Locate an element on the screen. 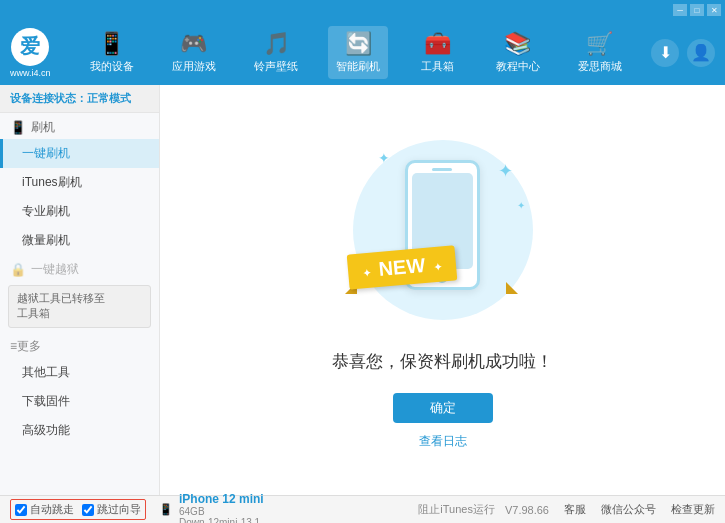 Image resolution: width=725 pixels, height=523 pixels. logo-url: www.i4.cn is located at coordinates (30, 73).